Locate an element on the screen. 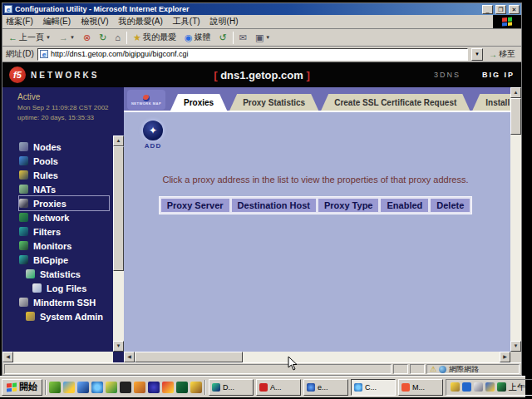  close-button: ✕ is located at coordinates (514, 10).